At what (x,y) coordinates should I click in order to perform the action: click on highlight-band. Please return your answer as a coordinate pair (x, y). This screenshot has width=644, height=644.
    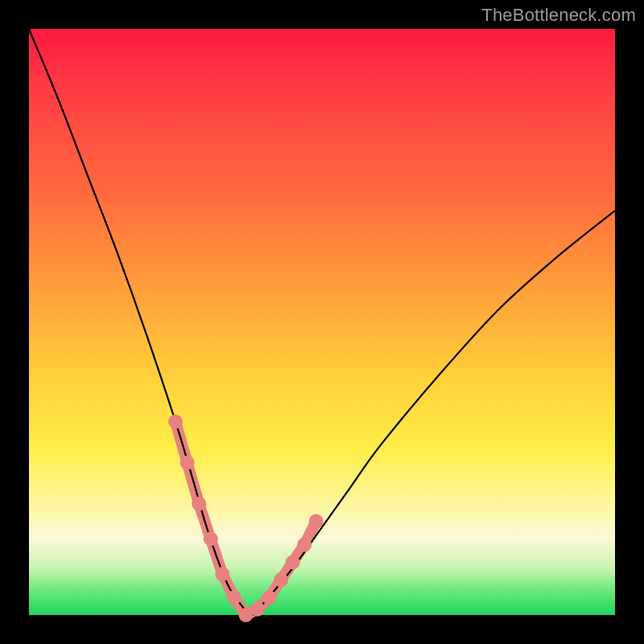
    Looking at the image, I should click on (246, 518).